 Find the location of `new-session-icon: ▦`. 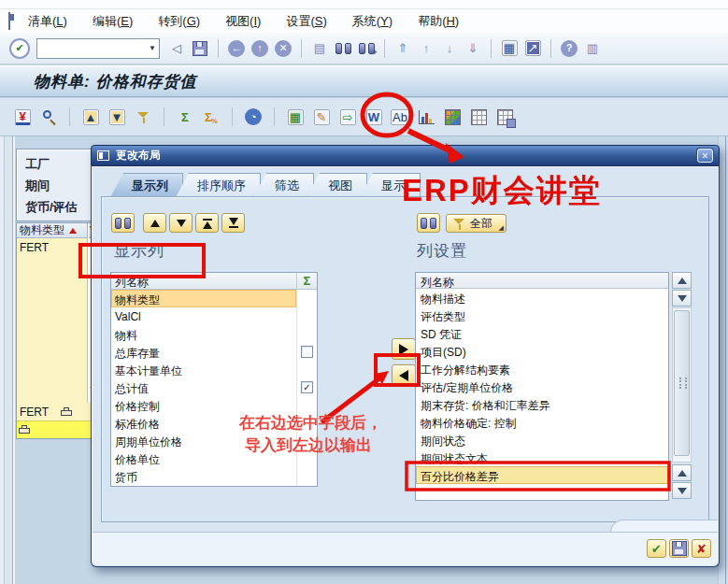

new-session-icon: ▦ is located at coordinates (509, 49).